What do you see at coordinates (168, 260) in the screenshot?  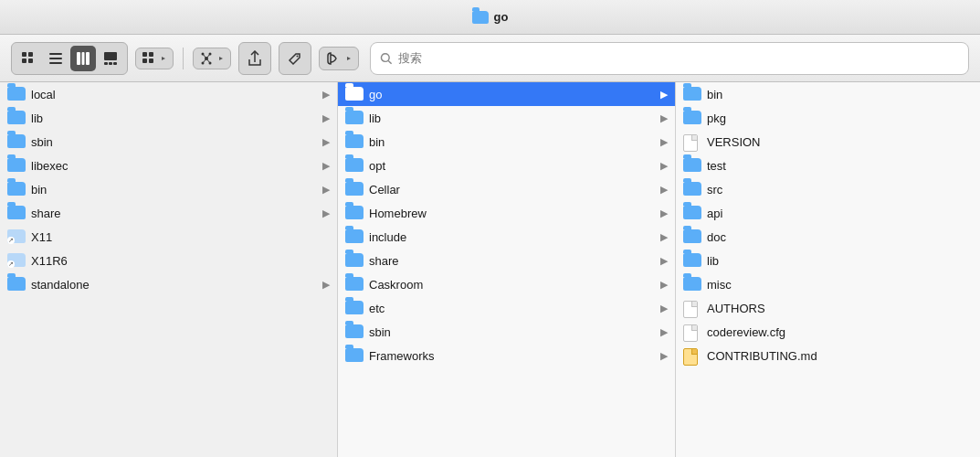 I see `list-item: ↗X11R6` at bounding box center [168, 260].